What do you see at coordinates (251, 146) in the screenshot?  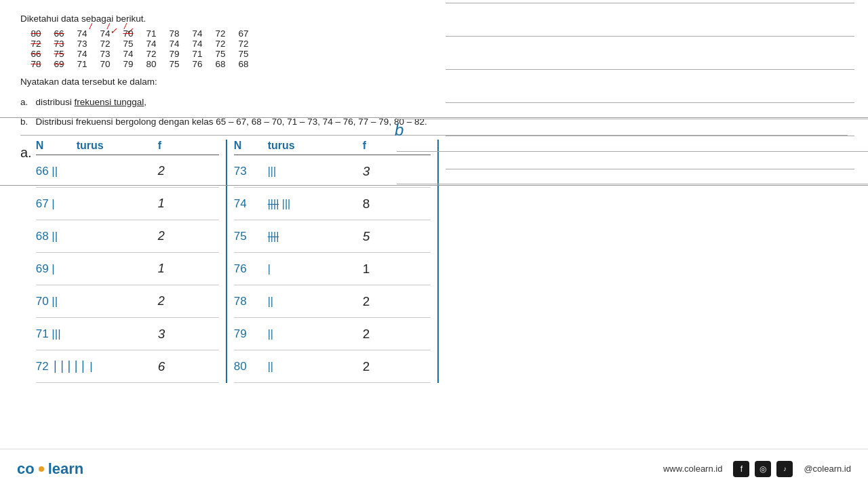 I see `header-n-right: N` at bounding box center [251, 146].